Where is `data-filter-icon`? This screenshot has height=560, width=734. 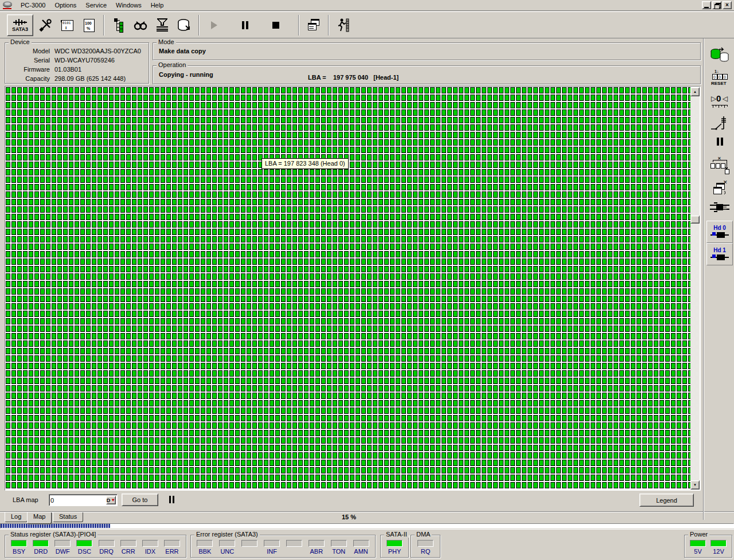 data-filter-icon is located at coordinates (162, 25).